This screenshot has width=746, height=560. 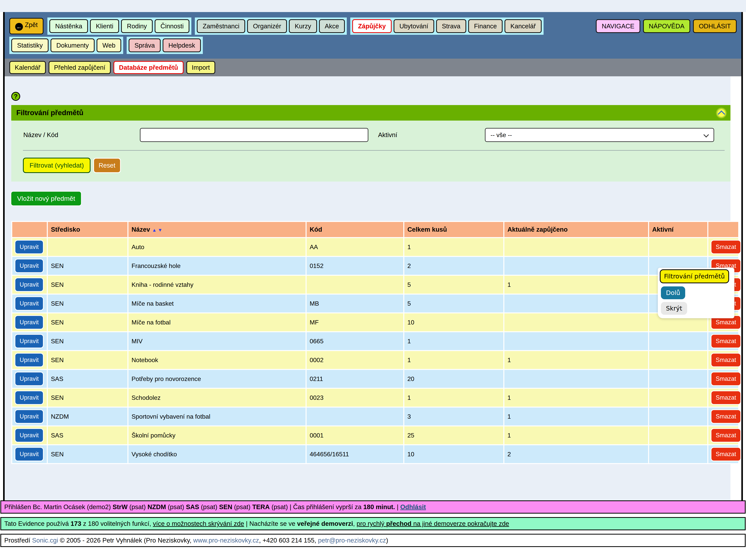 I want to click on nav-kancelar-button: Kancelář, so click(x=523, y=26).